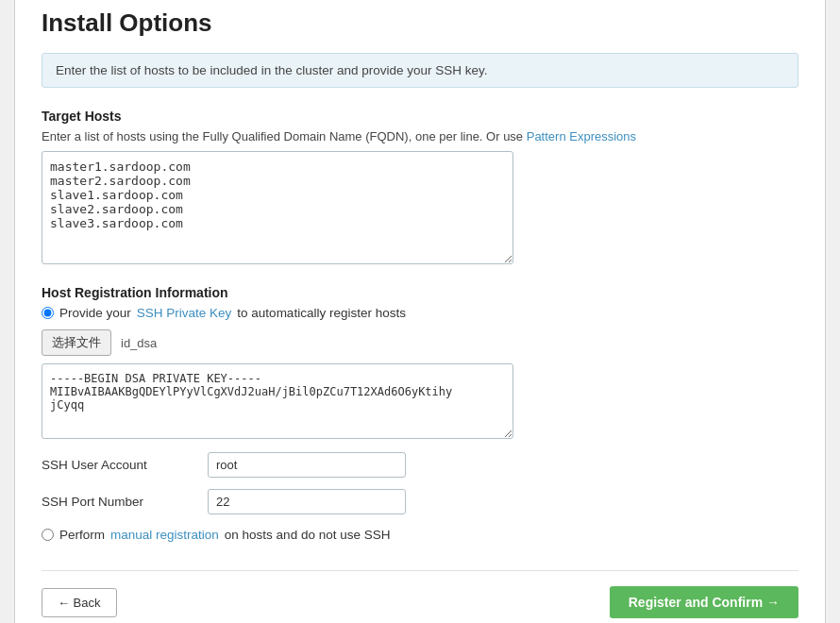  What do you see at coordinates (420, 502) in the screenshot?
I see `ssh-port-row: SSH Port Number` at bounding box center [420, 502].